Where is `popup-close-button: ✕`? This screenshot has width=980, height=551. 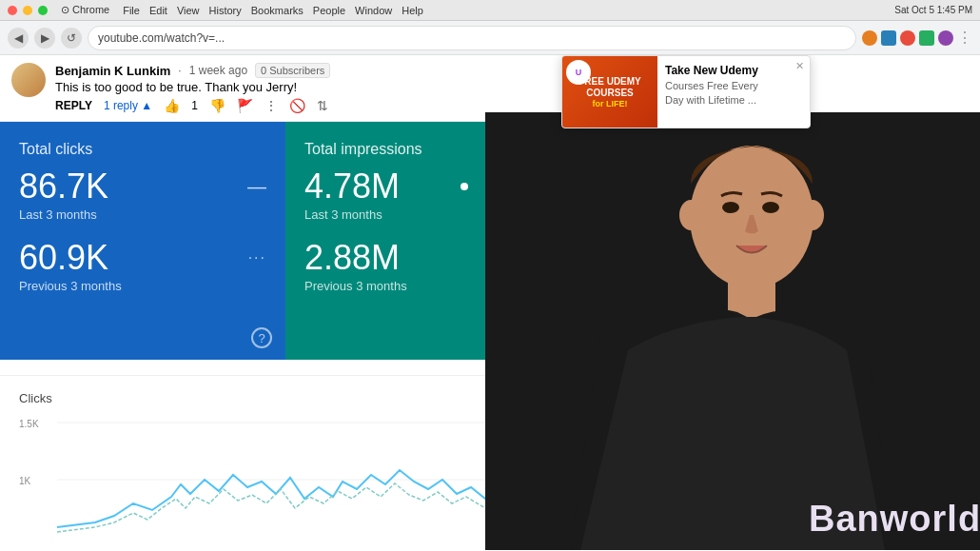 popup-close-button: ✕ is located at coordinates (799, 67).